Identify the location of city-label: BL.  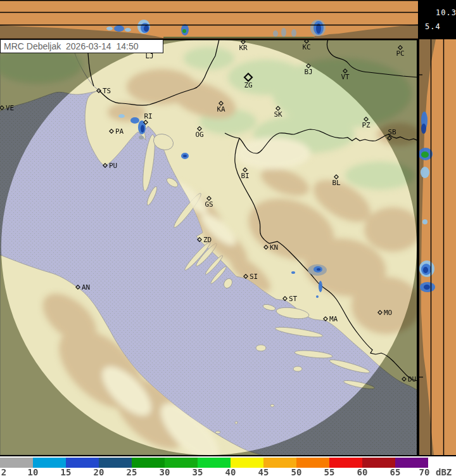
(336, 183).